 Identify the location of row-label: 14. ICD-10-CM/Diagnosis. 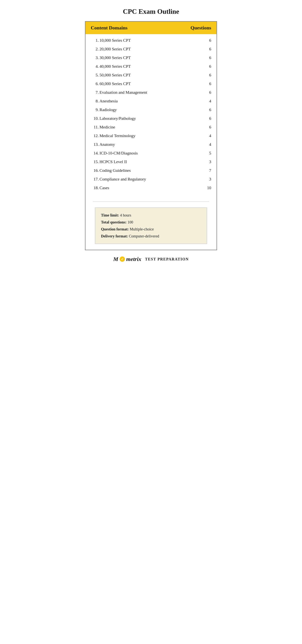
(114, 153).